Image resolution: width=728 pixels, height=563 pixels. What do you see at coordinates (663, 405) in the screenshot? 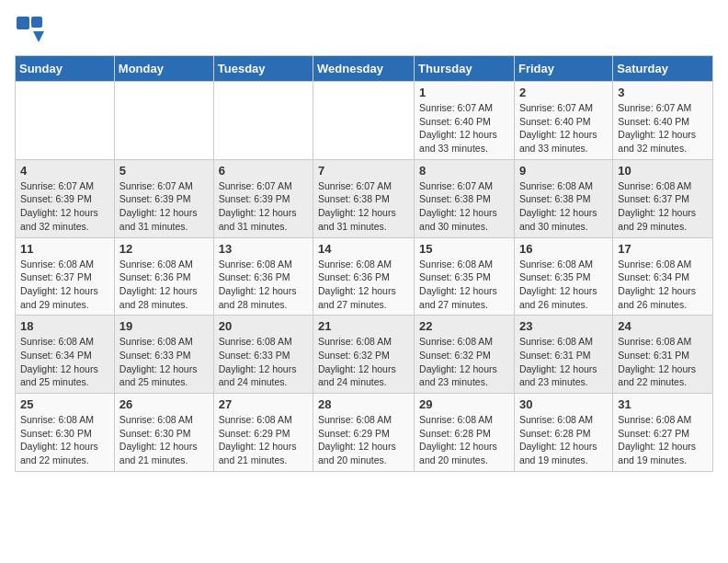
I see `day-number: 31` at bounding box center [663, 405].